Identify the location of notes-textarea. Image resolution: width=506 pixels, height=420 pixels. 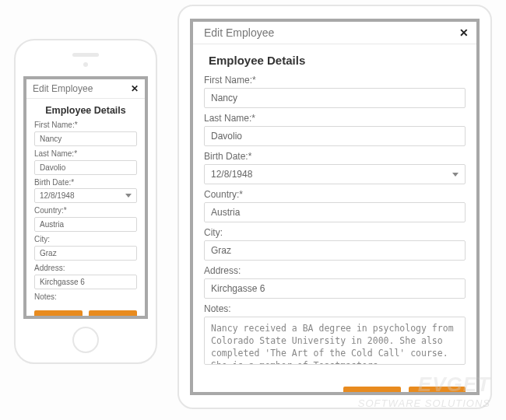
(335, 341).